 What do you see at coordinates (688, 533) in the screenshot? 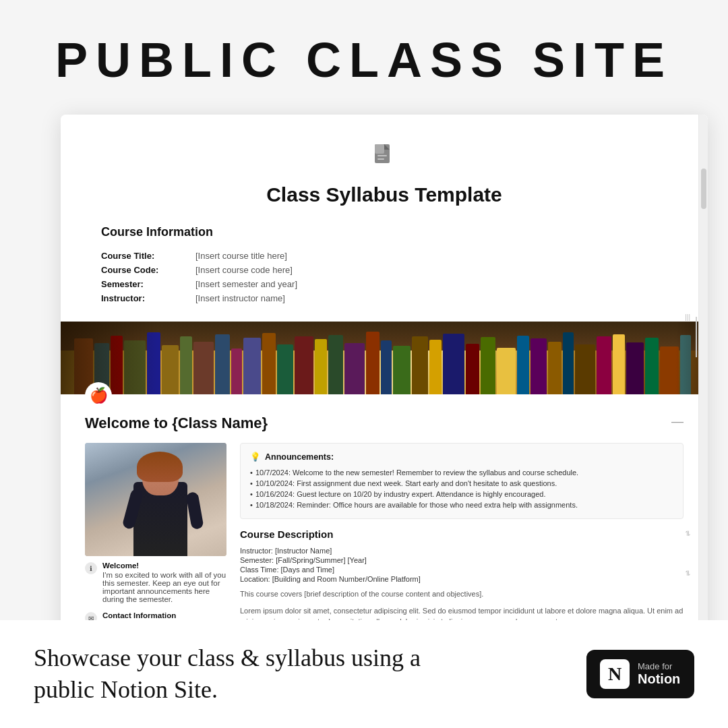
I see `filter-icon: ⇌` at bounding box center [688, 533].